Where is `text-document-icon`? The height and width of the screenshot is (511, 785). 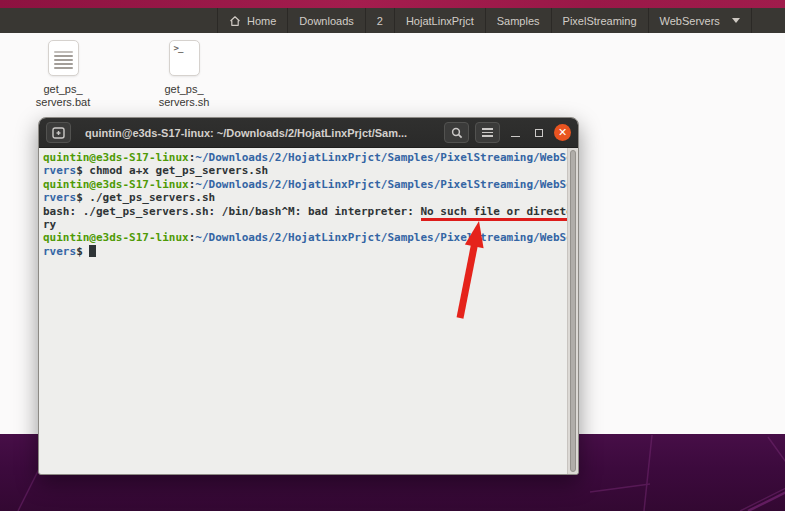
text-document-icon is located at coordinates (64, 58).